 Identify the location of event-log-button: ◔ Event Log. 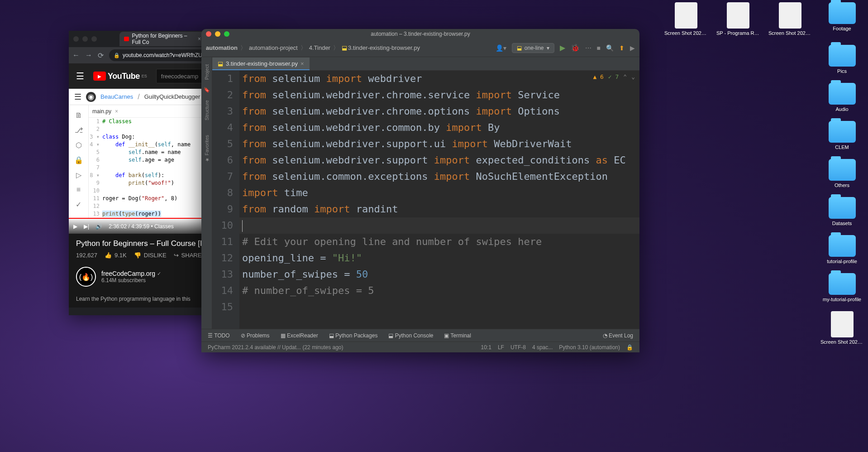
(618, 336).